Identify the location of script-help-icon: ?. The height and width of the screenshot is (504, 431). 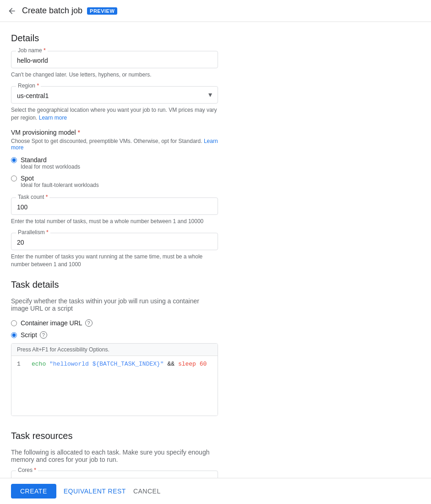
(44, 335).